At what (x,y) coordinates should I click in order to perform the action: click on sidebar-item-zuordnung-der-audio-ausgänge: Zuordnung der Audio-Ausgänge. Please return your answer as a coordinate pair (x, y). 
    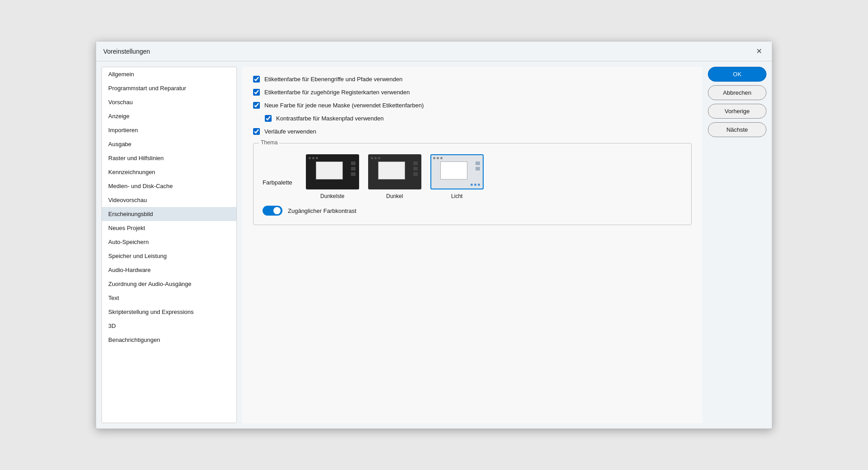
    Looking at the image, I should click on (169, 284).